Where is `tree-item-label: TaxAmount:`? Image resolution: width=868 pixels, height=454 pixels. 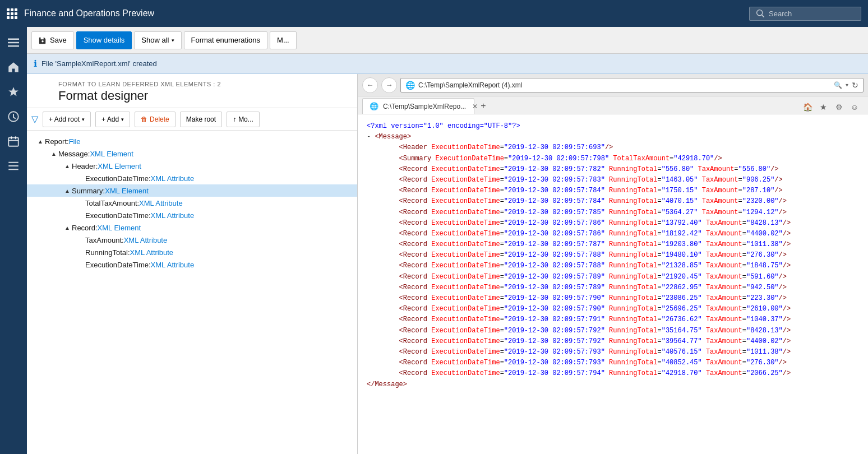
tree-item-label: TaxAmount: is located at coordinates (104, 240).